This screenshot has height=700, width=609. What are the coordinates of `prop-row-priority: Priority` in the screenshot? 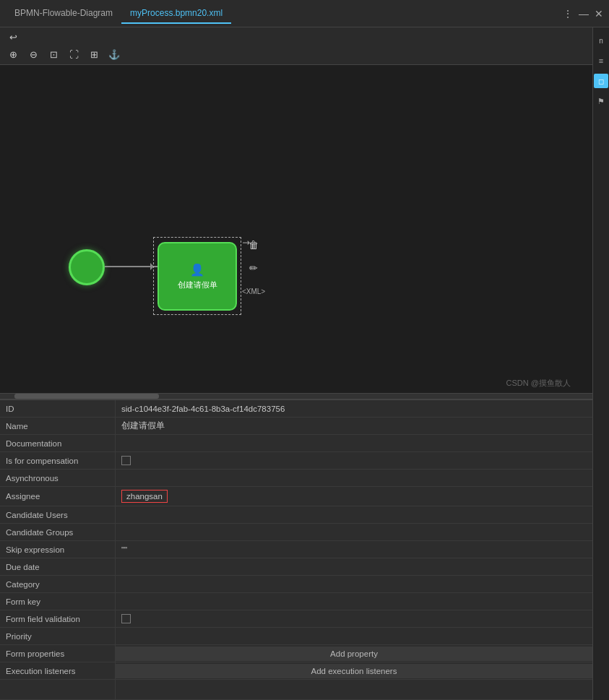 It's located at (296, 636).